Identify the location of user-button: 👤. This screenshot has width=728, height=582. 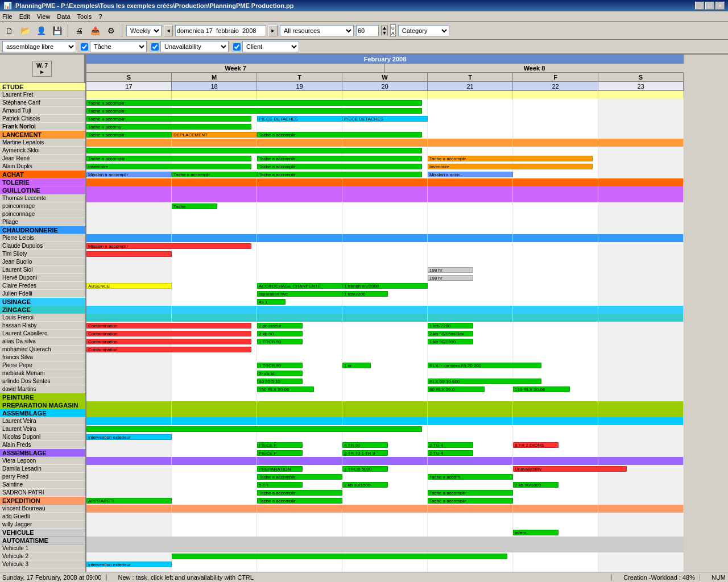
(41, 31).